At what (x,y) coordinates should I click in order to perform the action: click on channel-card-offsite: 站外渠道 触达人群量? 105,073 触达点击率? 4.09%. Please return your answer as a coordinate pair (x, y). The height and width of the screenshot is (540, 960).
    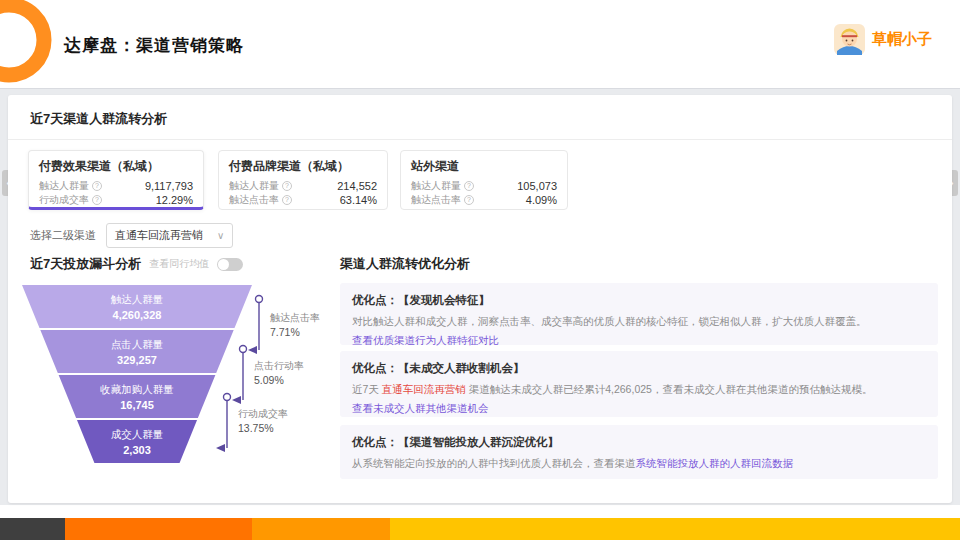
    Looking at the image, I should click on (484, 180).